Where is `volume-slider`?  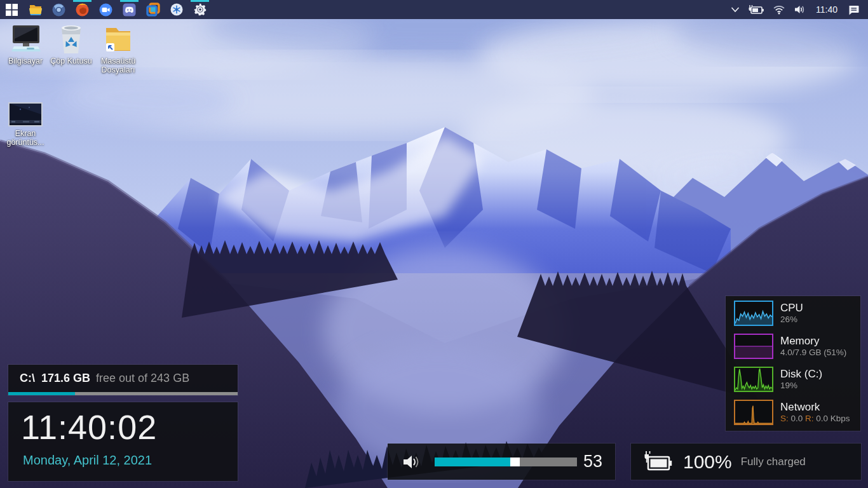
volume-slider is located at coordinates (506, 462).